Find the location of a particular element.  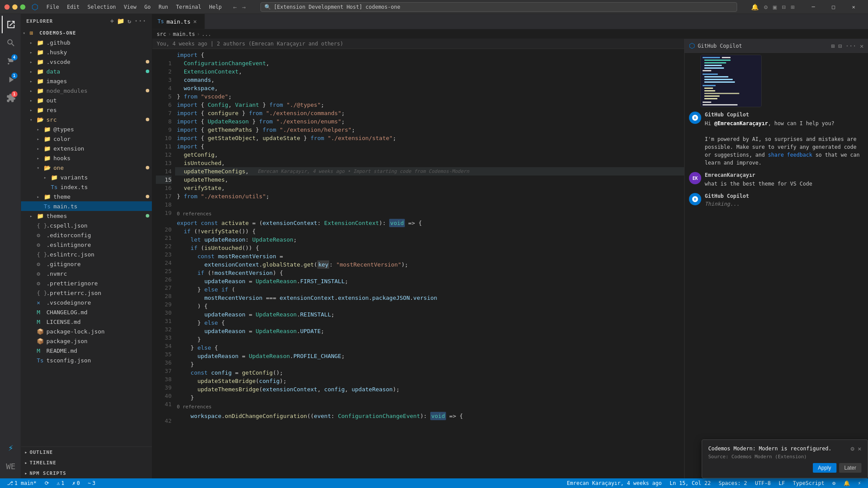

tree-item-res: ▸ 📁 res is located at coordinates (87, 110).